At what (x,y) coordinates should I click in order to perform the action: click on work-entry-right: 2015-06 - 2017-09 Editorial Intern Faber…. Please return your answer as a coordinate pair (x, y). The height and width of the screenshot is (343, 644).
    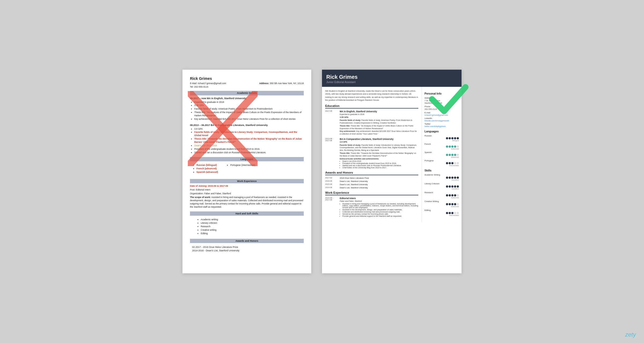
    Looking at the image, I should click on (372, 207).